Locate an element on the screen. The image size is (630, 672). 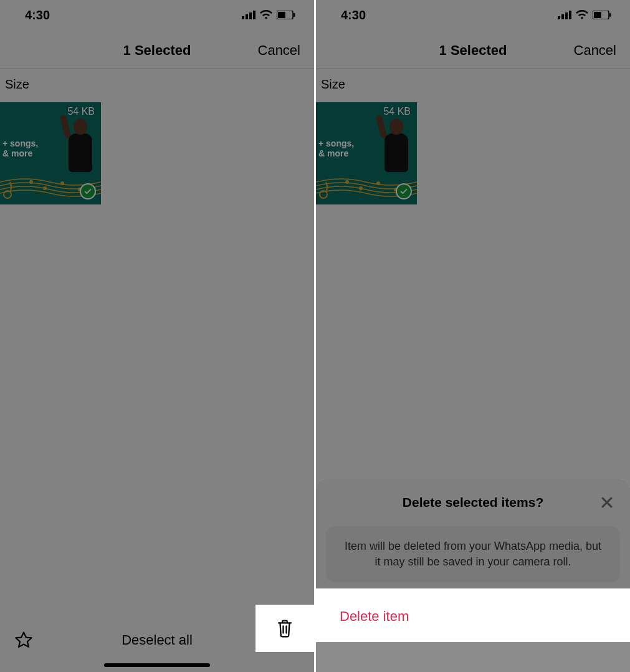
sheet-title: Delete selected items? is located at coordinates (473, 502).